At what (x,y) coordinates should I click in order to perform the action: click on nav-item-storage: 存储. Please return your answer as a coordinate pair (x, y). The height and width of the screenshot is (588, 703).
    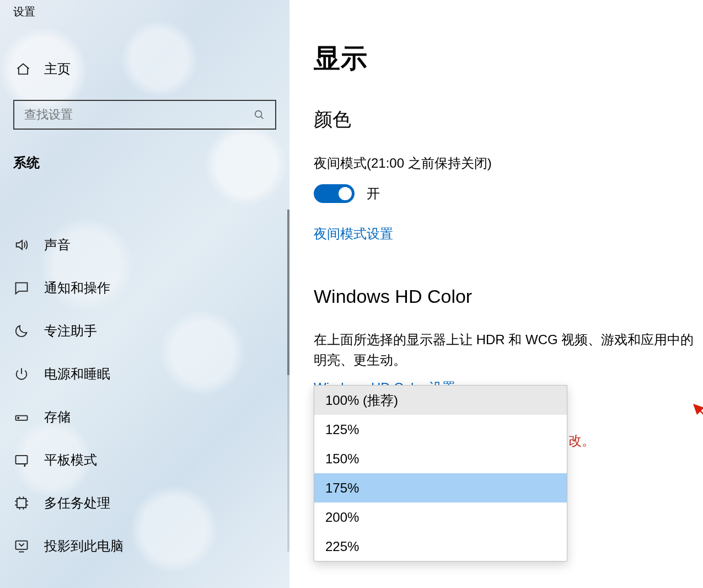
    Looking at the image, I should click on (144, 417).